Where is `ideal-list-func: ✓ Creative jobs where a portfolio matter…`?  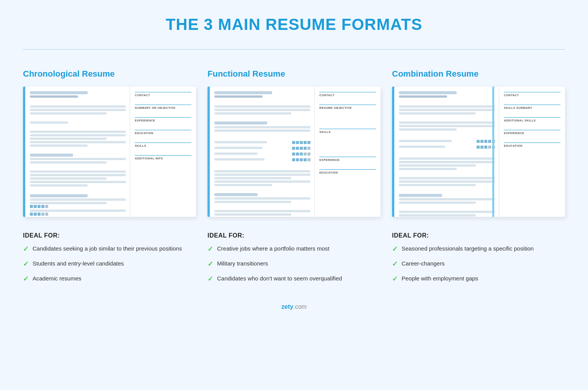 ideal-list-func: ✓ Creative jobs where a portfolio matter… is located at coordinates (294, 264).